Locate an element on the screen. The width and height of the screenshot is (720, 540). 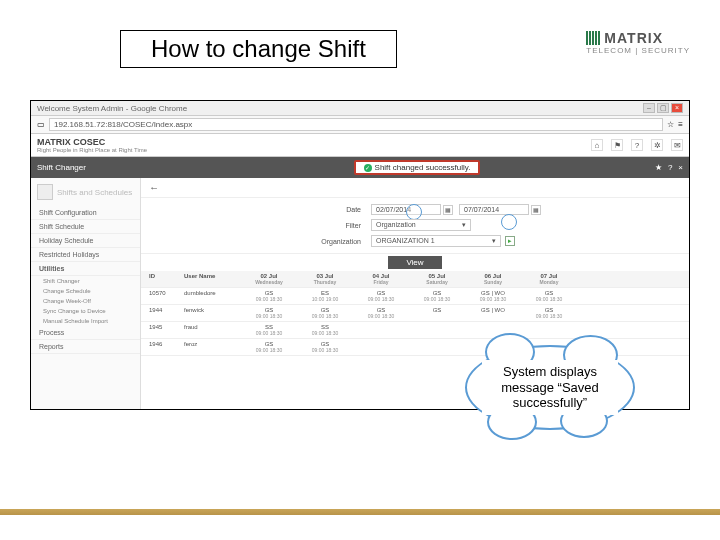
window-maximize-icon: ▢ is located at coordinates (663, 108).